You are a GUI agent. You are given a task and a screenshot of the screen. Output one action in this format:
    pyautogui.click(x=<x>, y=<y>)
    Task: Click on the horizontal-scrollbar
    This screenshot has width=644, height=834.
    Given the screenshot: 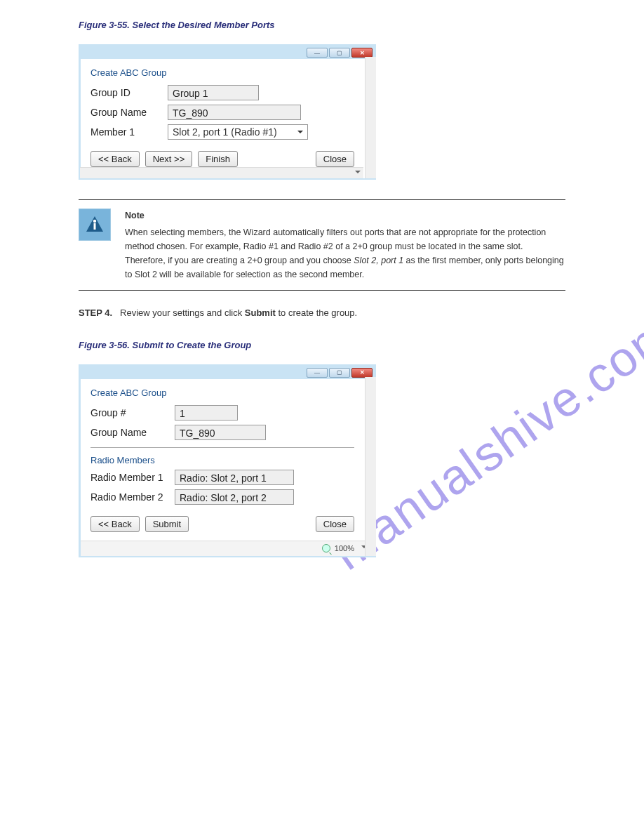 What is the action you would take?
    pyautogui.click(x=222, y=173)
    